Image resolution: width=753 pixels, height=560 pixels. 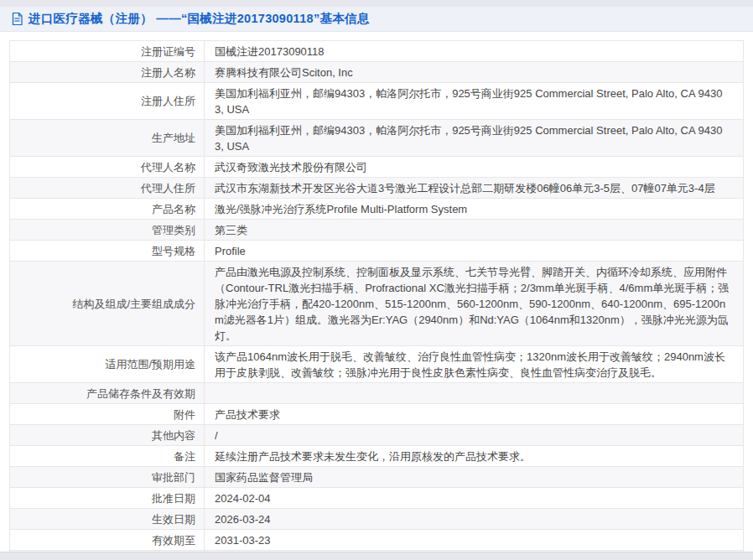 What do you see at coordinates (107, 101) in the screenshot?
I see `row-label: 注册人住所` at bounding box center [107, 101].